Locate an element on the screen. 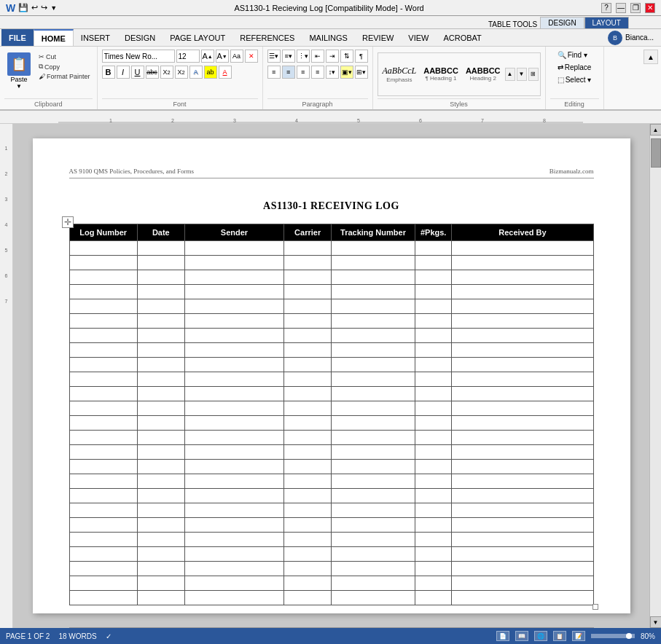 The width and height of the screenshot is (661, 644). italic-button: I is located at coordinates (123, 72).